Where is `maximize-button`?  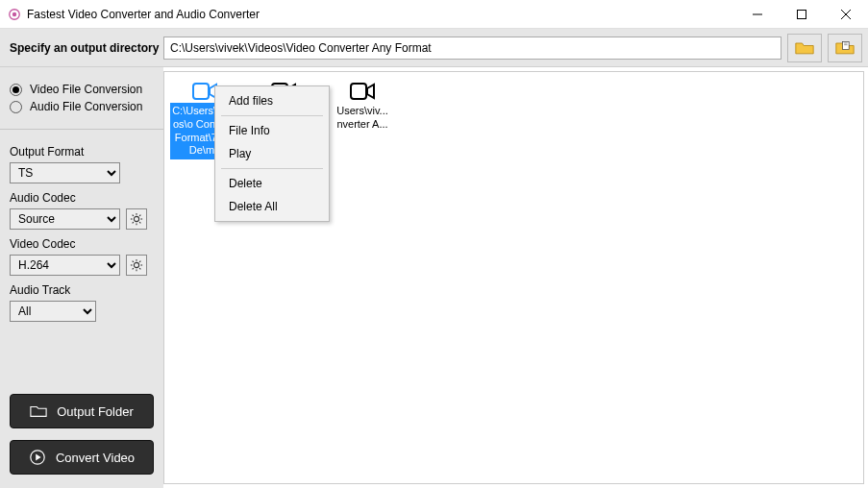
maximize-button is located at coordinates (802, 14).